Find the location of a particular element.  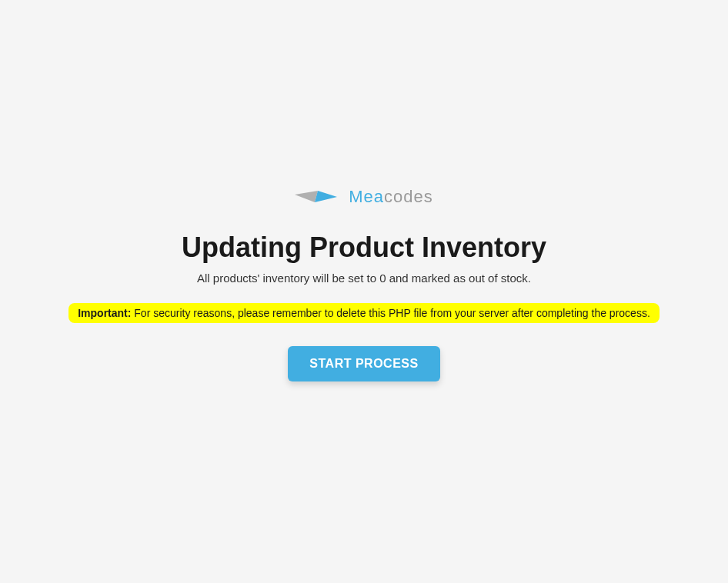

logo-triangles-icon is located at coordinates (318, 197).